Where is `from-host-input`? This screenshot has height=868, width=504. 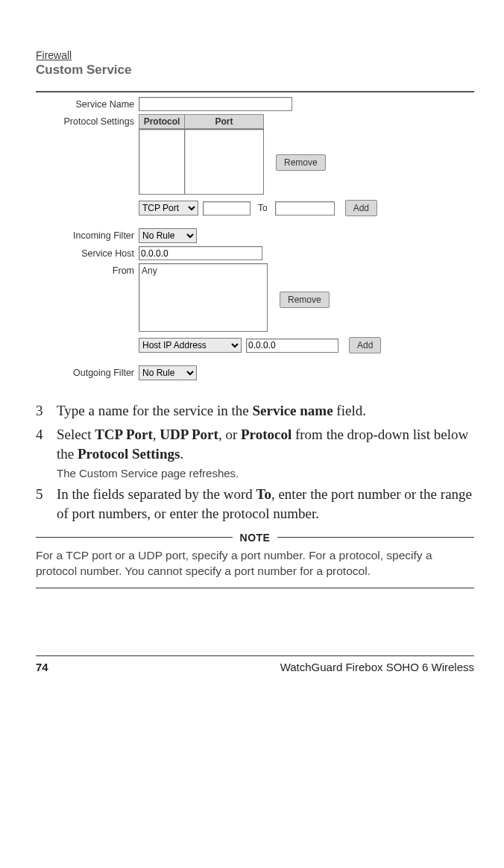
from-host-input is located at coordinates (292, 346).